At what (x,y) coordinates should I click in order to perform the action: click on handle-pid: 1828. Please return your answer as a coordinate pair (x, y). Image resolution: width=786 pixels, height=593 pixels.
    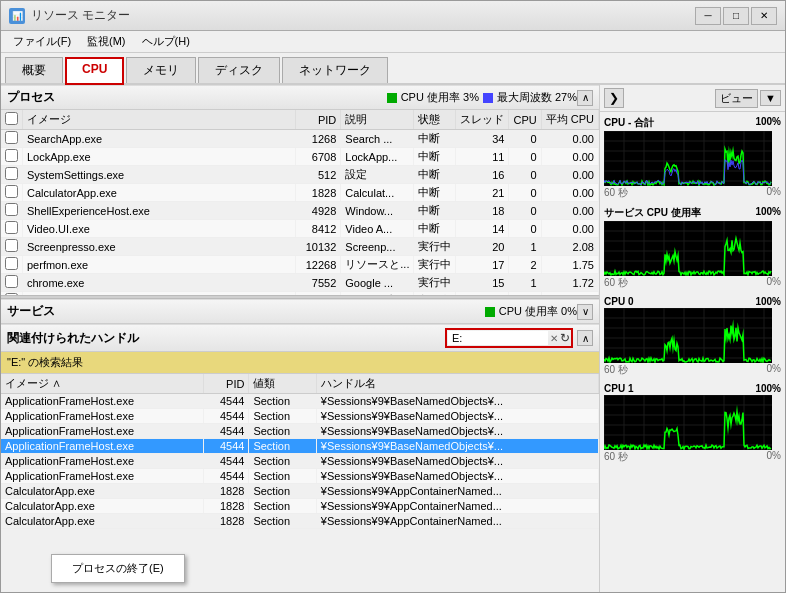
    Looking at the image, I should click on (226, 506).